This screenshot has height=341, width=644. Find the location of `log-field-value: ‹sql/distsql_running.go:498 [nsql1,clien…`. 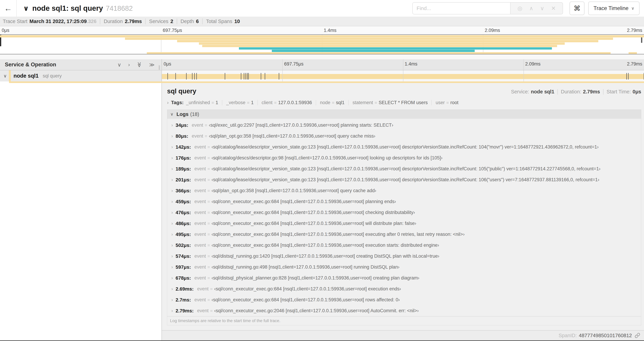

log-field-value: ‹sql/distsql_running.go:498 [nsql1,clien… is located at coordinates (306, 267).